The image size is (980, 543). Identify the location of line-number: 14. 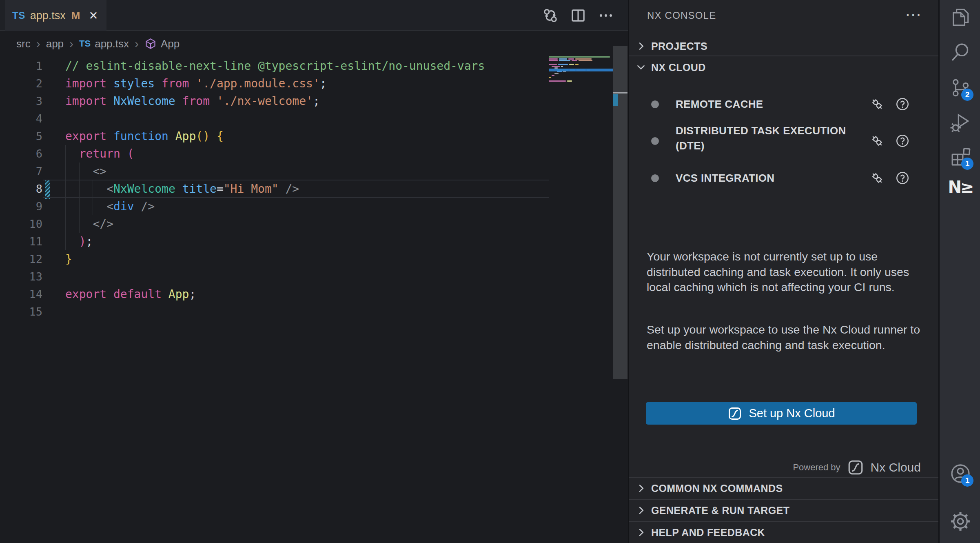
(21, 294).